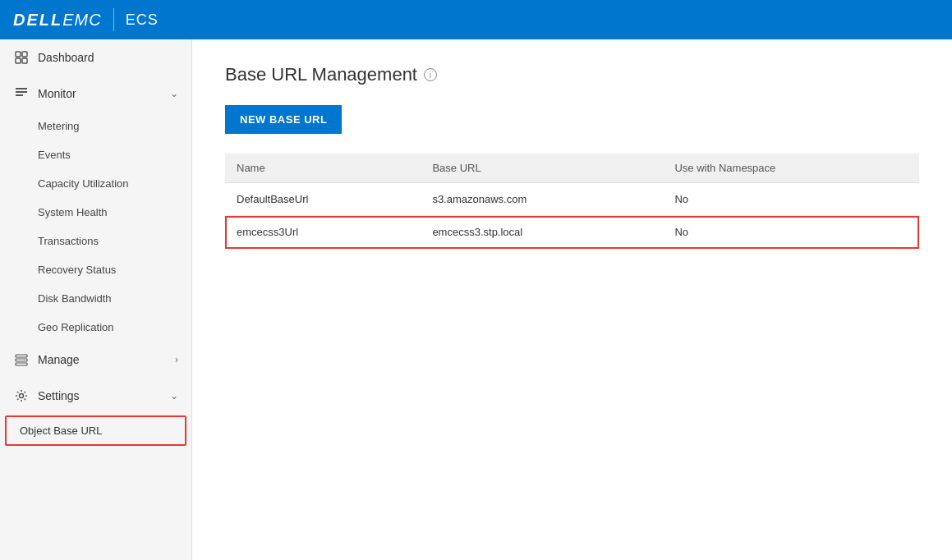 This screenshot has height=560, width=952. Describe the element at coordinates (572, 200) in the screenshot. I see `table-row: DefaultBaseUrls3.amazonaws.comNo` at that location.